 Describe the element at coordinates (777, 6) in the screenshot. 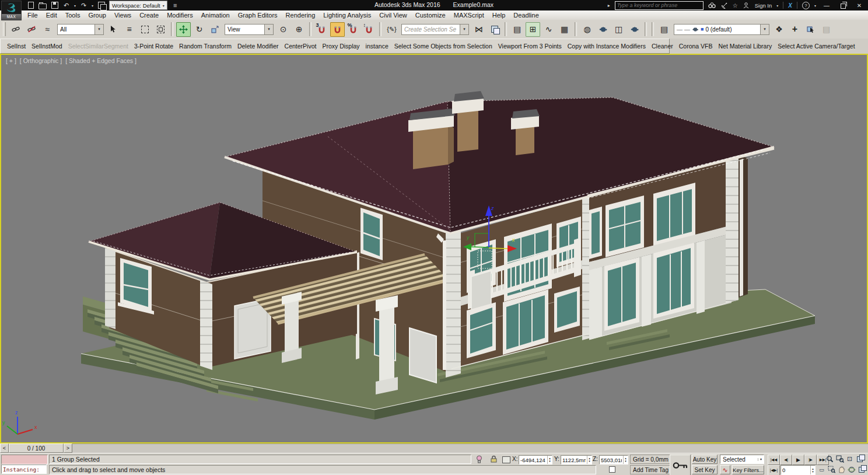

I see `sign-in-caret-icon: ▾` at that location.